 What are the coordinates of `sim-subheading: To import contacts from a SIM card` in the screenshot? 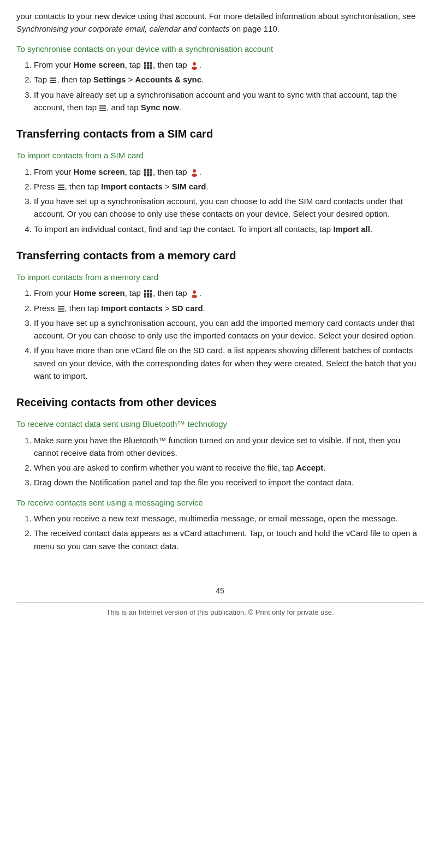 It's located at (220, 156).